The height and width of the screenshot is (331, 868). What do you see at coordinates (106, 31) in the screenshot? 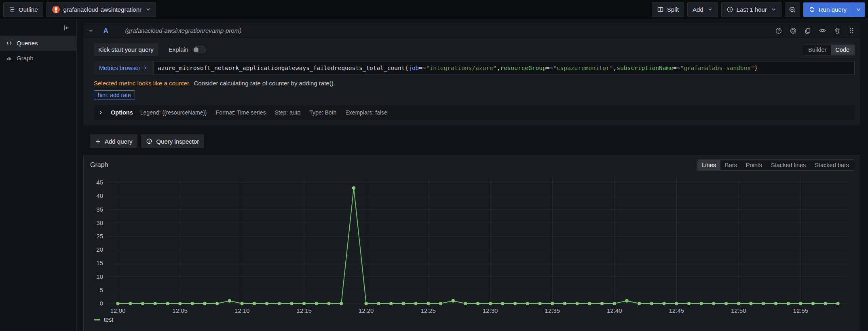
I see `query-ref-id: A` at bounding box center [106, 31].